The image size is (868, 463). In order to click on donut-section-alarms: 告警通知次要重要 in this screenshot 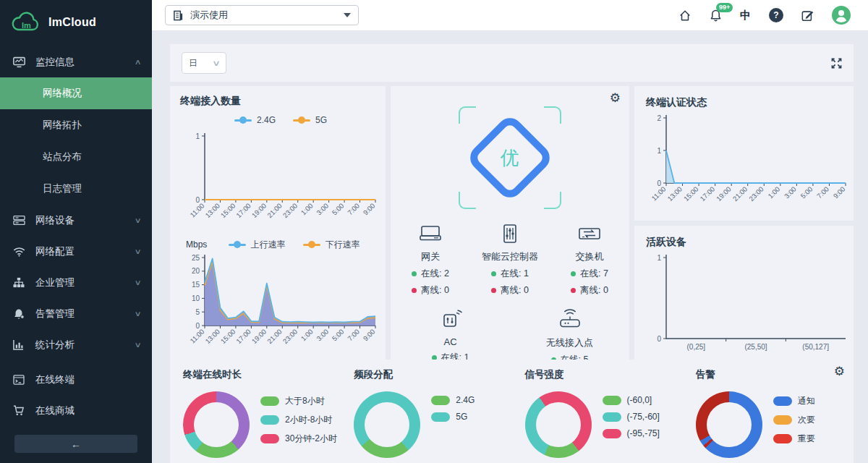, I will do `click(768, 415)`.